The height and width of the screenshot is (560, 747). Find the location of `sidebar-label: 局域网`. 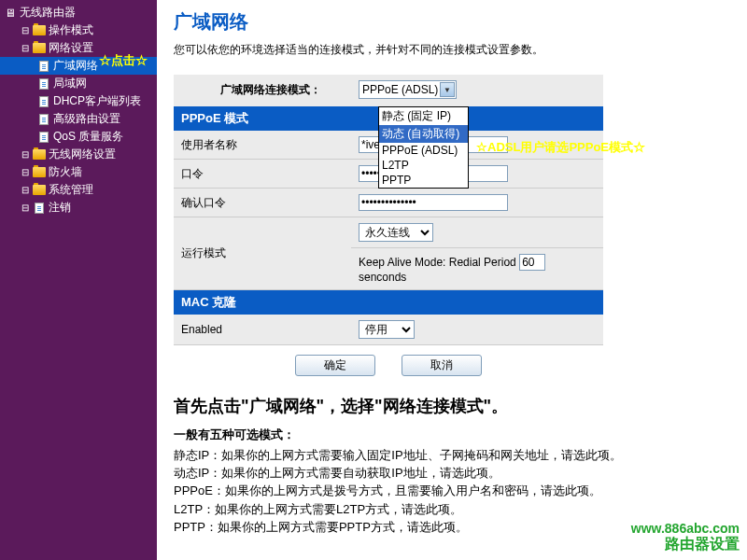

sidebar-label: 局域网 is located at coordinates (70, 84).